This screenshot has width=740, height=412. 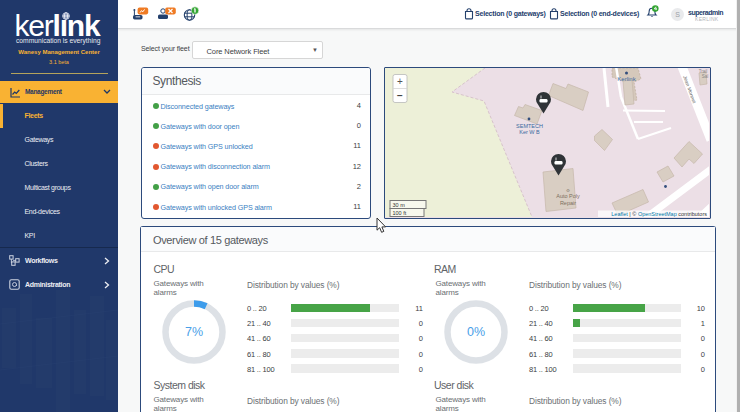 What do you see at coordinates (568, 202) in the screenshot?
I see `svg-text: Repair` at bounding box center [568, 202].